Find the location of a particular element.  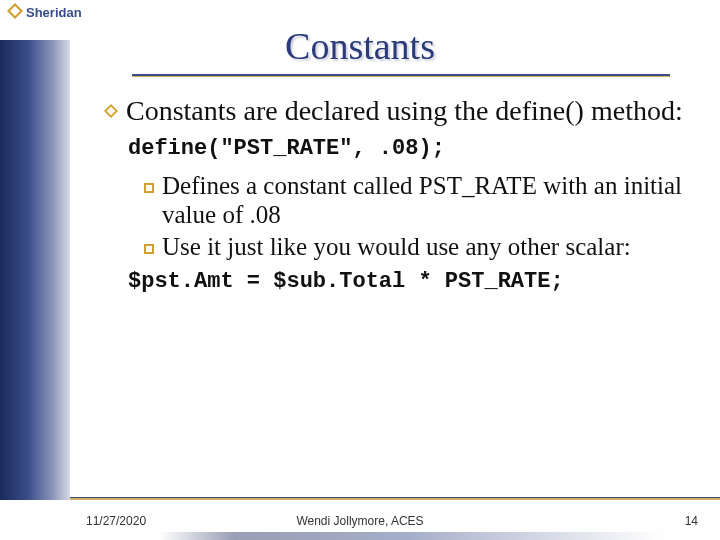

sidebar-gradient is located at coordinates (35, 270).